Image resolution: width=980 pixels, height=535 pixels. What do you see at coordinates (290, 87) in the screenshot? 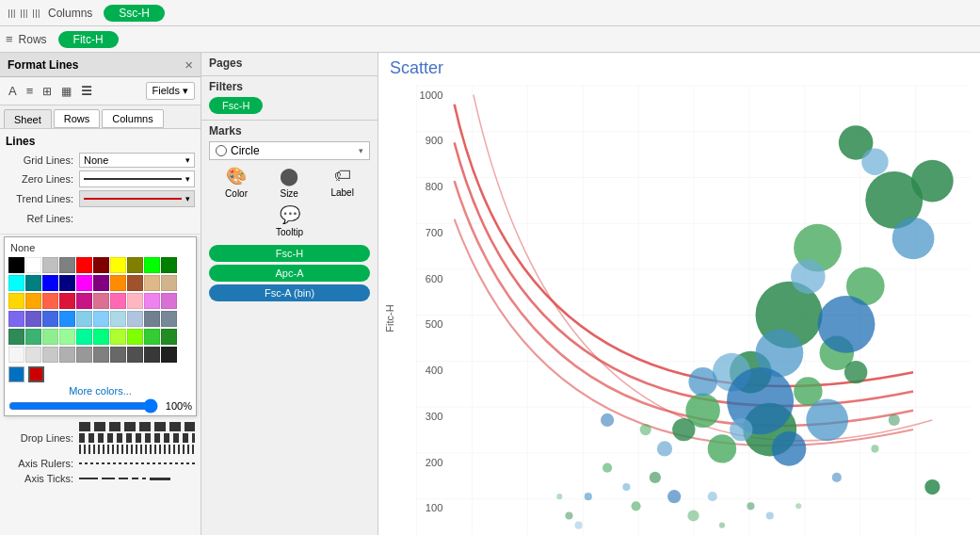
I see `filters-section-title: Filters` at bounding box center [290, 87].